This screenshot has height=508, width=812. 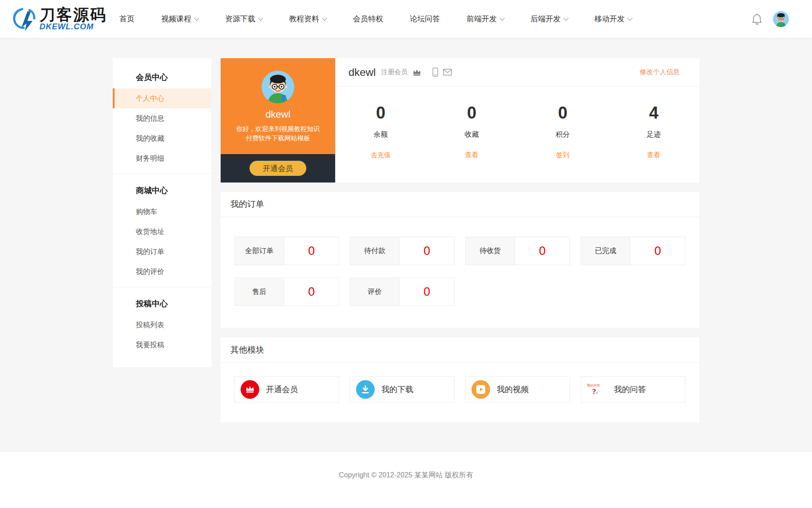 I want to click on stat-footprints-value: 4, so click(x=654, y=113).